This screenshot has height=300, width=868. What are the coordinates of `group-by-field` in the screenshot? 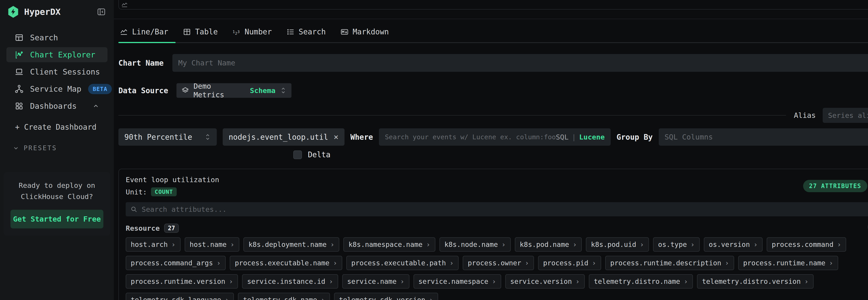 It's located at (764, 137).